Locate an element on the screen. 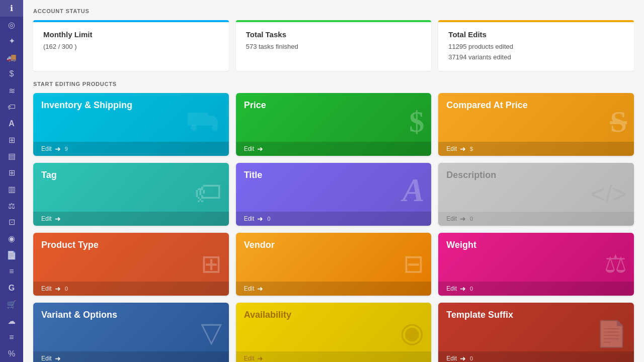 Image resolution: width=644 pixels, height=362 pixels. sidebar-item-grid: ⊞ is located at coordinates (12, 140).